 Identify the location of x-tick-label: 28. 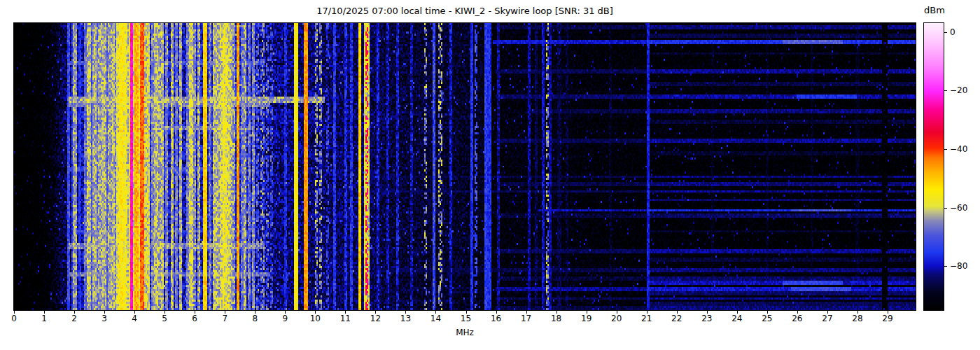
(858, 318).